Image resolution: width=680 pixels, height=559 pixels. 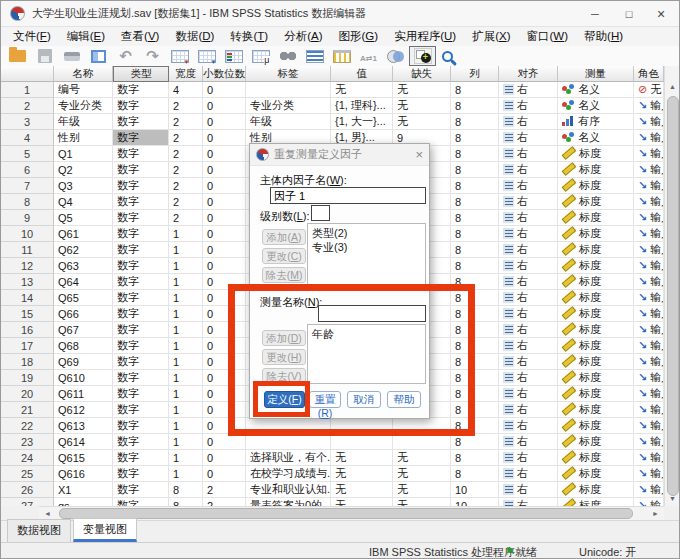 I want to click on cell-label: 量表答案为0的..., so click(x=288, y=502).